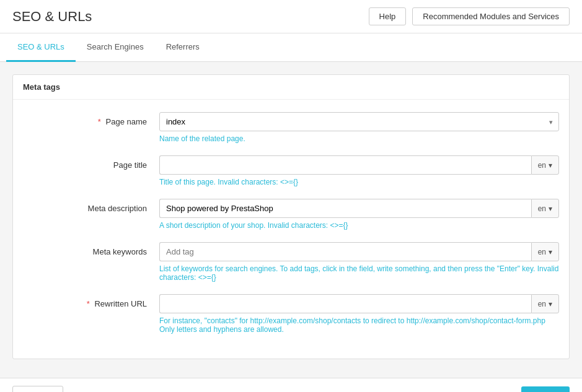  What do you see at coordinates (41, 48) in the screenshot?
I see `tab-seo-urls: SEO & URLs` at bounding box center [41, 48].